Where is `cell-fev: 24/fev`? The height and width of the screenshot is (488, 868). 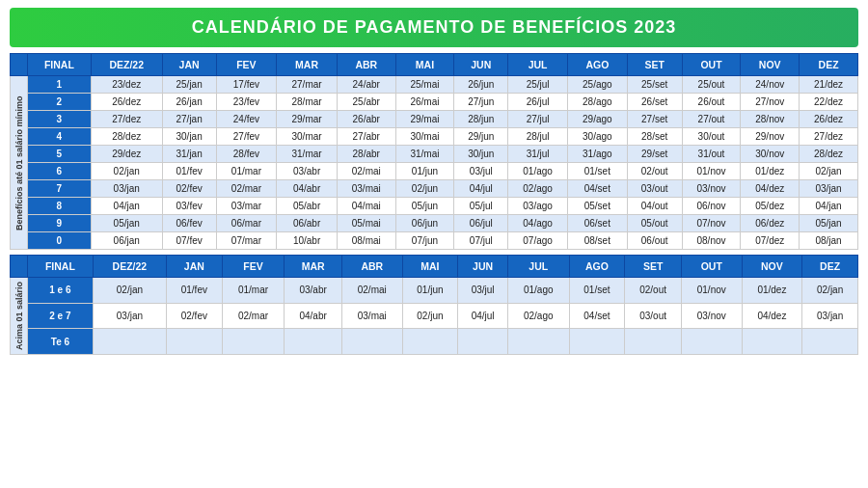 cell-fev: 24/fev is located at coordinates (247, 120).